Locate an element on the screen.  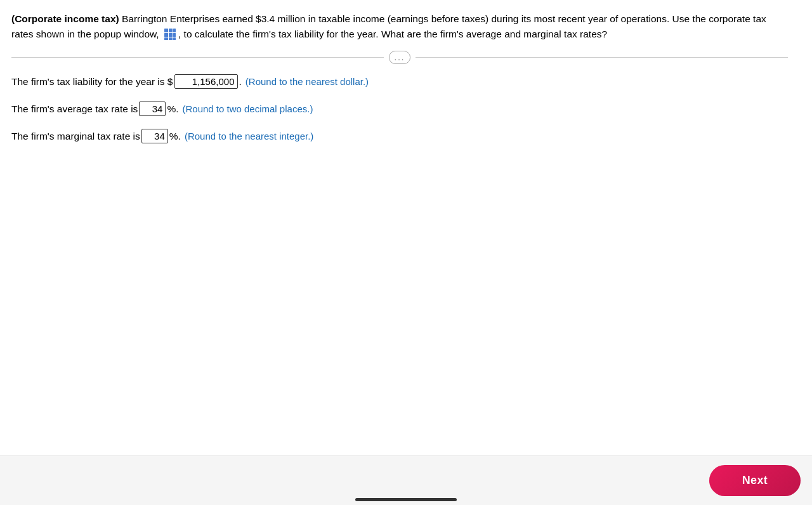
q2-hint: (Round to two decimal places.) is located at coordinates (247, 109).